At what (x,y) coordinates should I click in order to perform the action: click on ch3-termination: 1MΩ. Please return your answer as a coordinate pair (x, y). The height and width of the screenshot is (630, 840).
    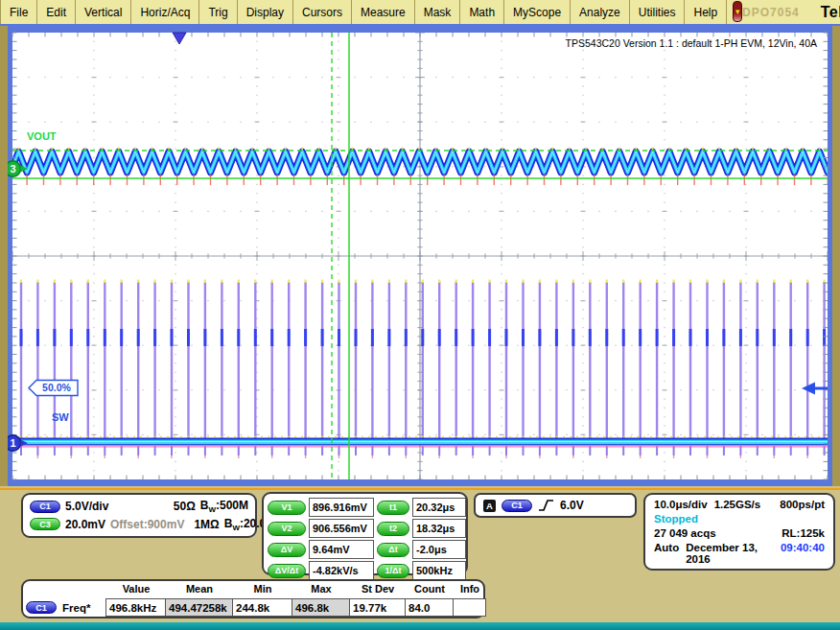
    Looking at the image, I should click on (206, 525).